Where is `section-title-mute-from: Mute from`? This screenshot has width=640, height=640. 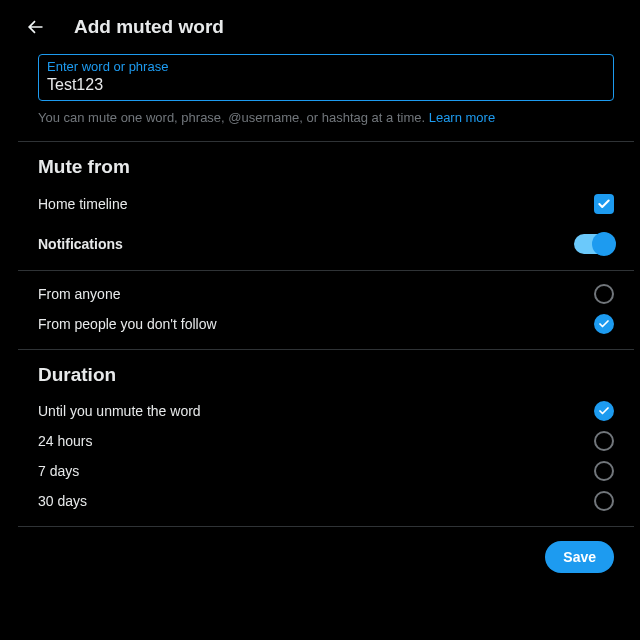
section-title-mute-from: Mute from is located at coordinates (326, 163).